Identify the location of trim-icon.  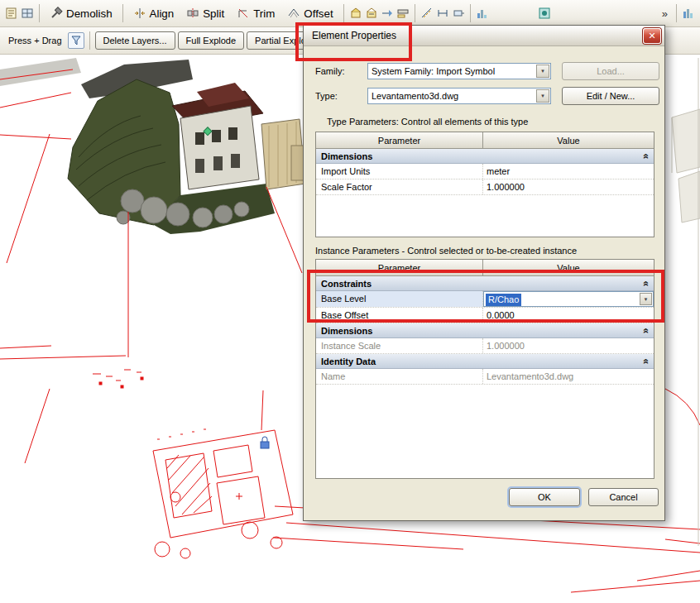
(243, 13).